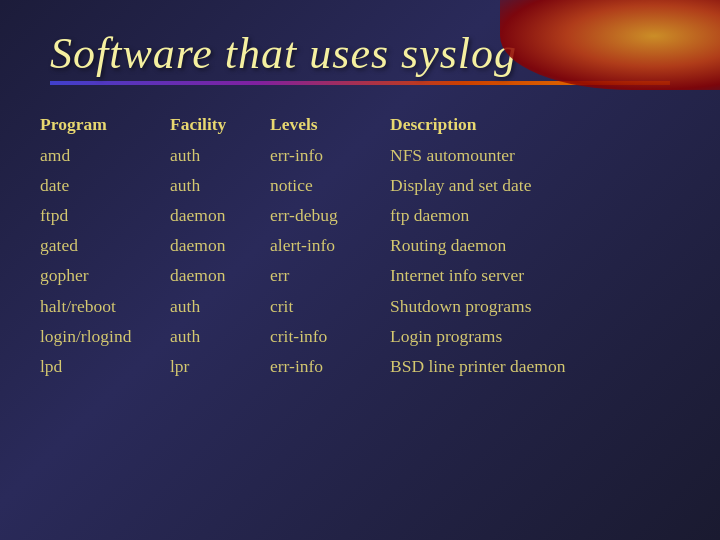  Describe the element at coordinates (330, 306) in the screenshot. I see `list-item: crit` at that location.